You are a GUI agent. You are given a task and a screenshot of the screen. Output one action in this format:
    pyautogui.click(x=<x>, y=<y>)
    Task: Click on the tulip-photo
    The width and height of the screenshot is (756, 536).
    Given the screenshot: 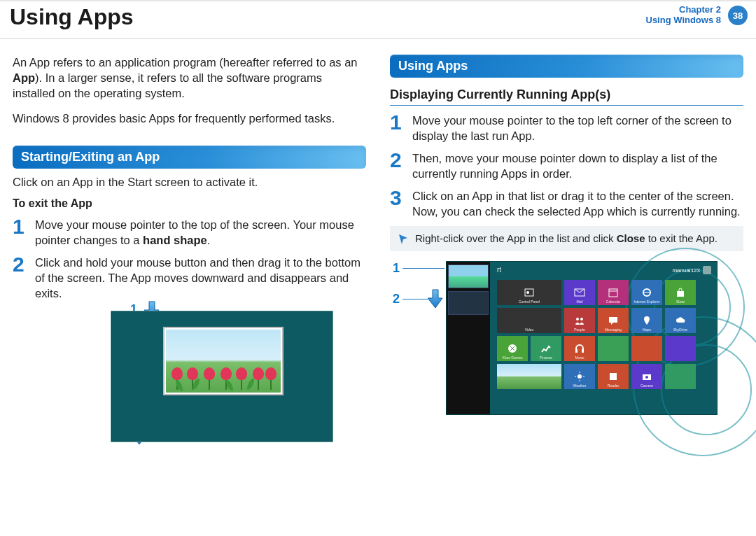 What is the action you would take?
    pyautogui.click(x=223, y=361)
    